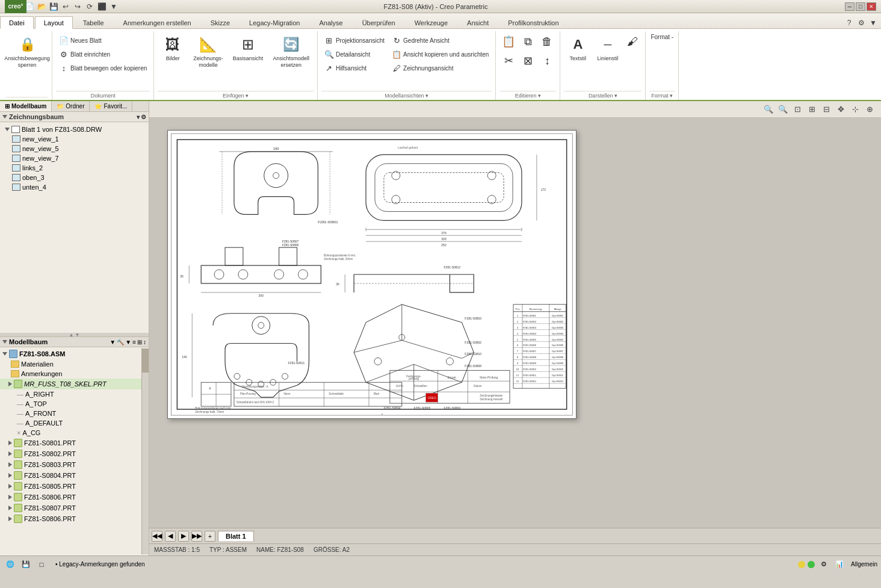 The image size is (881, 588). Describe the element at coordinates (143, 117) in the screenshot. I see `drawing-tree-settings: ⚙` at that location.